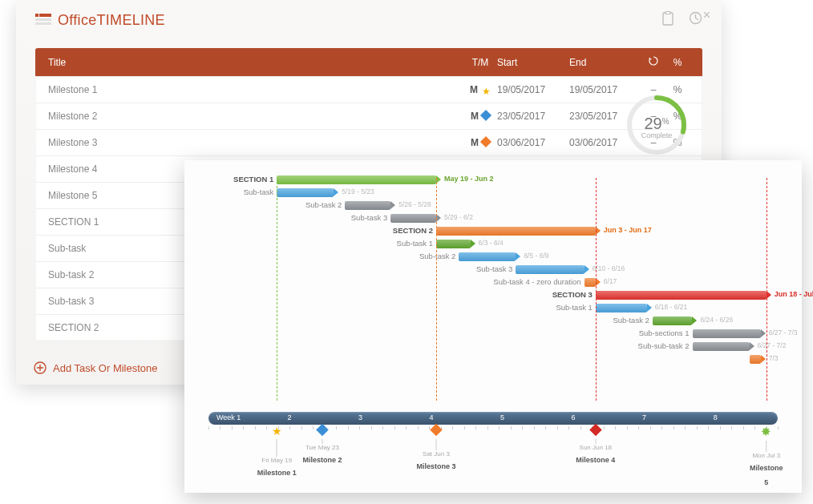 Image resolution: width=813 pixels, height=504 pixels. What do you see at coordinates (772, 345) in the screenshot?
I see `task-dates: 6/27 - 7/2` at bounding box center [772, 345].